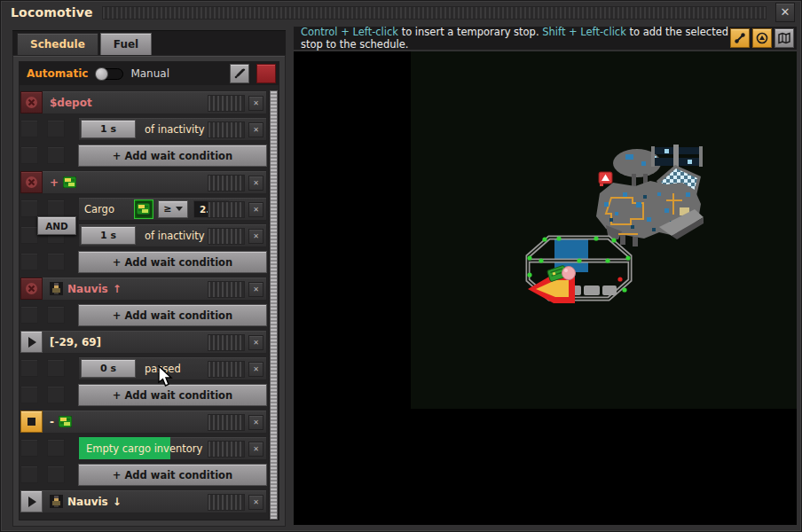 The image size is (802, 532). I want to click on signal-select-button, so click(144, 209).